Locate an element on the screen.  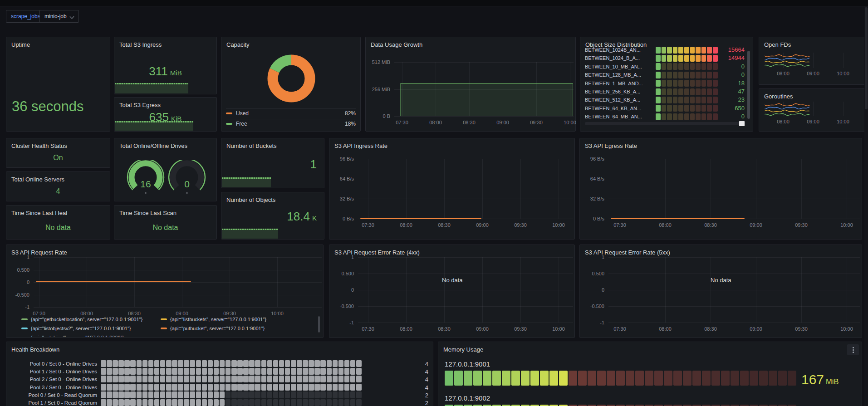
object-size-row-label: BETWEEN_128_MB_A... is located at coordinates (616, 75).